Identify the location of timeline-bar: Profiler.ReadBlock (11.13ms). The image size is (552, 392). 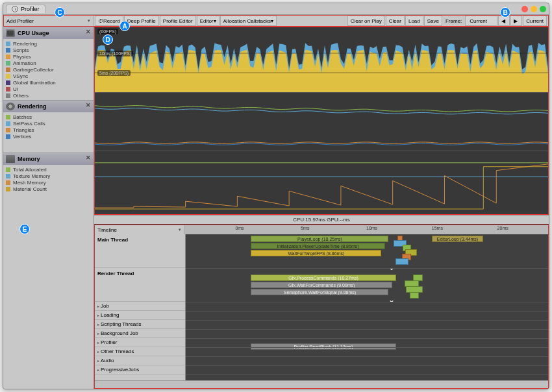
(323, 347).